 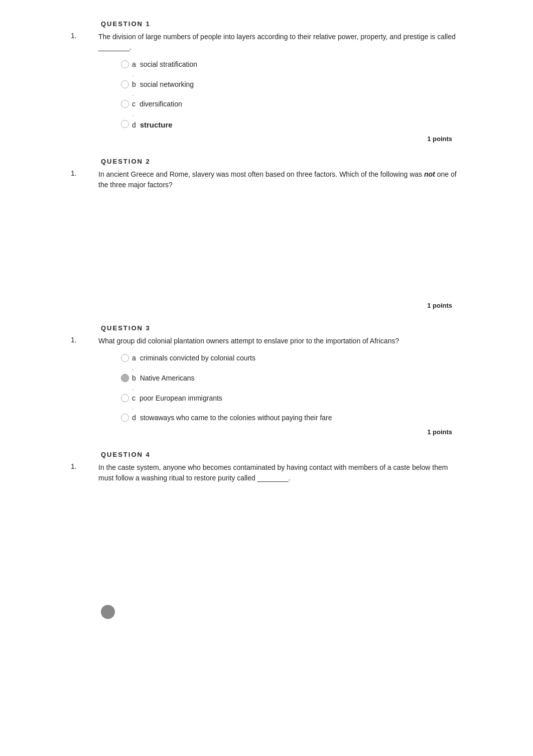 What do you see at coordinates (266, 520) in the screenshot?
I see `question-4-block: QUESTION 4 1. In the caste system, anyon…` at bounding box center [266, 520].